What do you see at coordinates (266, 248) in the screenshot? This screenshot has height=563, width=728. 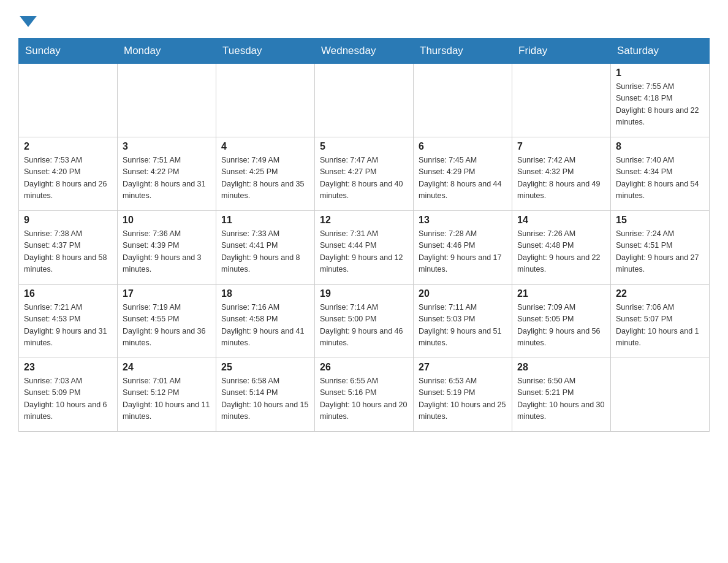 I see `day-cell: 11Sunrise: 7:33 AMSunset: 4:41 PMDayligh…` at bounding box center [266, 248].